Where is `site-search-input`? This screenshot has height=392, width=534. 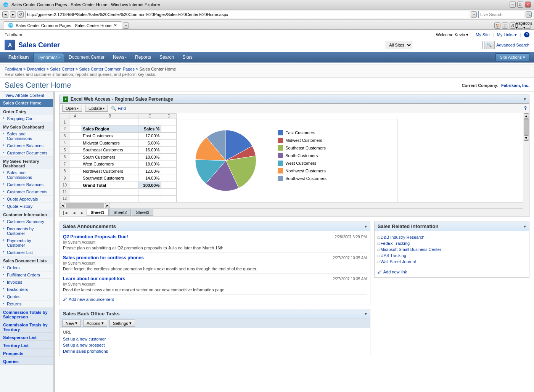 site-search-input is located at coordinates (448, 45).